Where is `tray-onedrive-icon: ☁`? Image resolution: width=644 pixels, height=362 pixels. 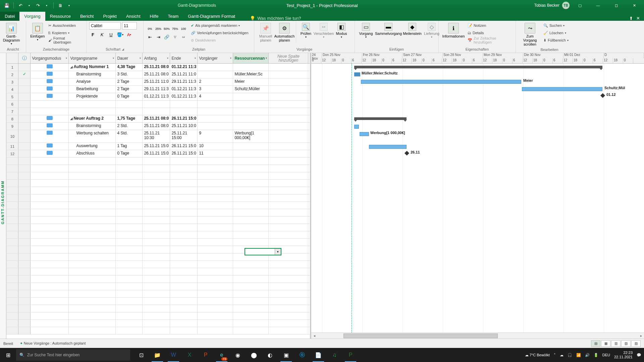
tray-onedrive-icon: ☁ is located at coordinates (561, 355).